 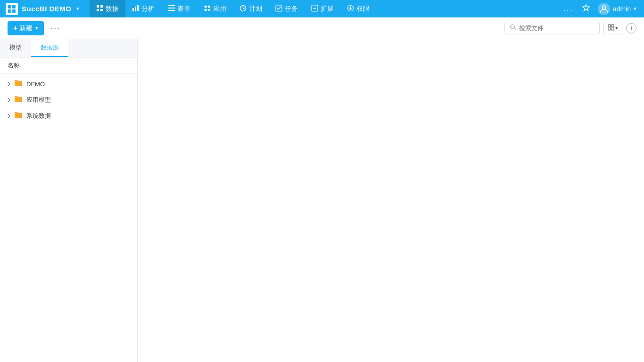 What do you see at coordinates (604, 9) in the screenshot?
I see `user-avatar-icon` at bounding box center [604, 9].